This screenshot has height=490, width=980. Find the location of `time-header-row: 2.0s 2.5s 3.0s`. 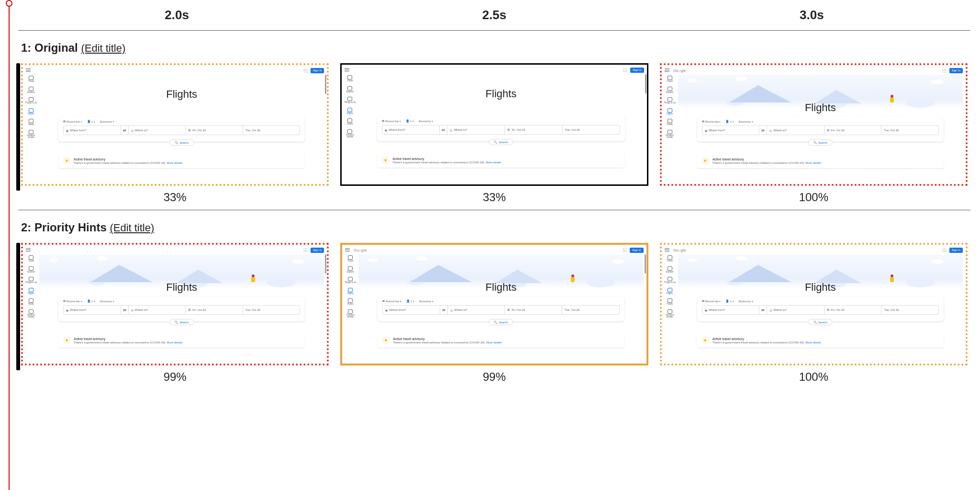

time-header-row: 2.0s 2.5s 3.0s is located at coordinates (494, 15).